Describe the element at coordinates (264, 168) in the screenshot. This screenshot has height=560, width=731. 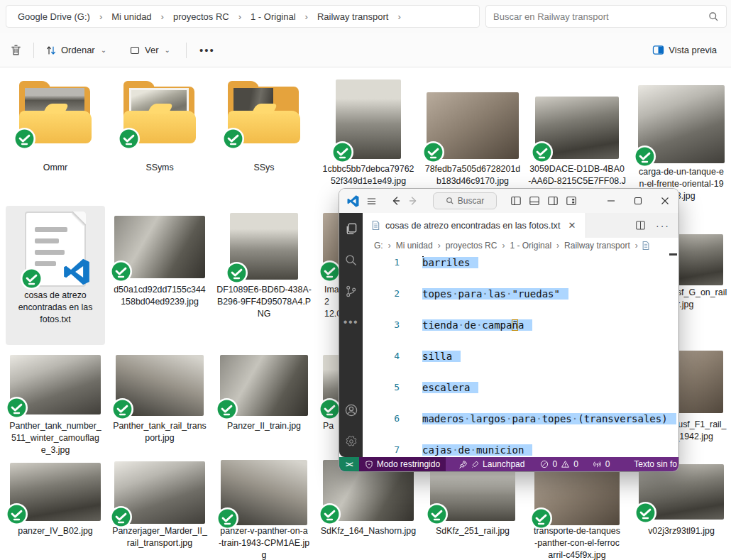
I see `file-name-label: SSys` at that location.